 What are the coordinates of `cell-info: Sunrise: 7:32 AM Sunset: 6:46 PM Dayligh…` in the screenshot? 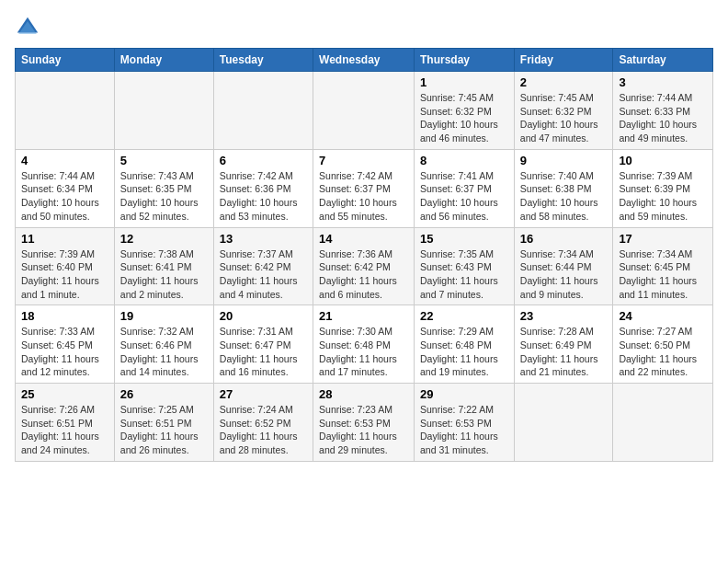 It's located at (164, 351).